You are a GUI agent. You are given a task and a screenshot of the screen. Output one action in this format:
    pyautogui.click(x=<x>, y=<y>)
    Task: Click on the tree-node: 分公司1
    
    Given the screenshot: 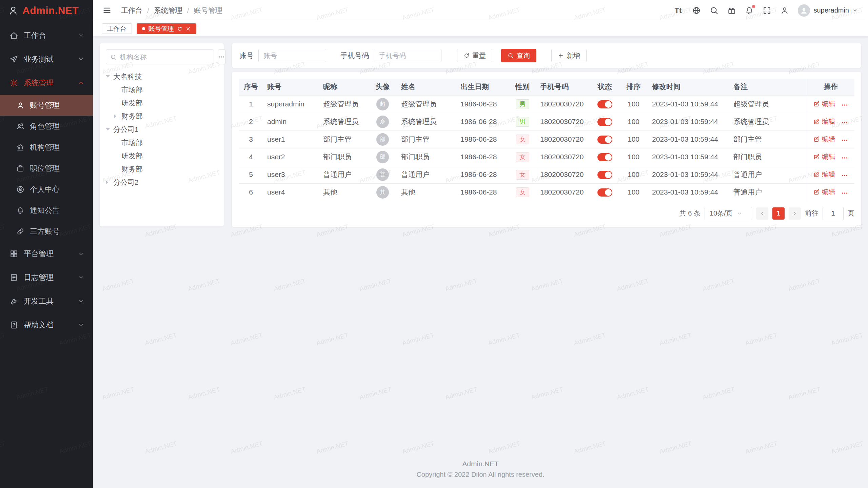 What is the action you would take?
    pyautogui.click(x=162, y=129)
    